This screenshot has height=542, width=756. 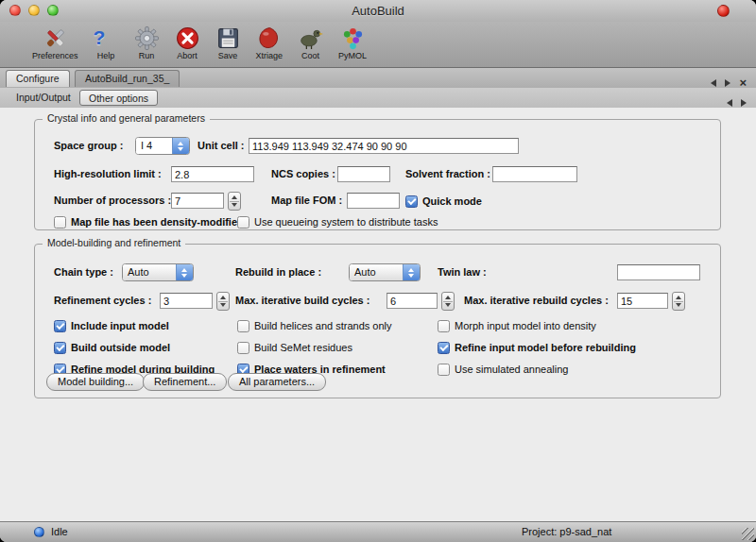 I want to click on subtab-input-output: Input/Output, so click(x=43, y=98).